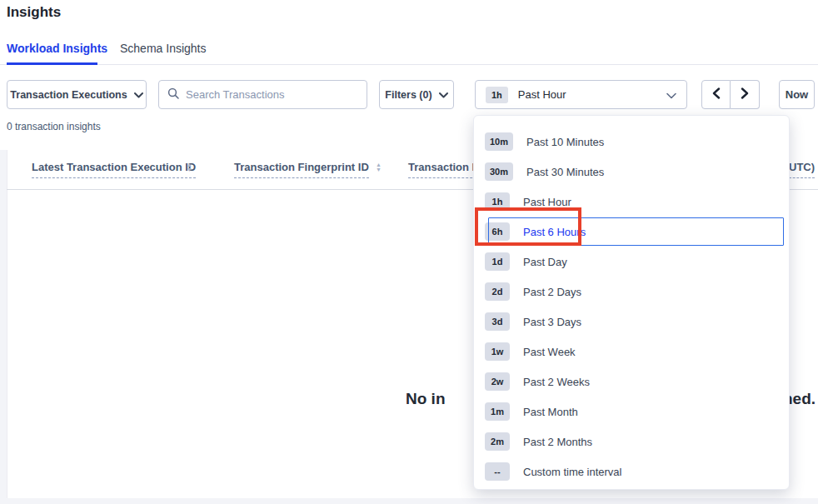  Describe the element at coordinates (631, 142) in the screenshot. I see `time-option-past-10-minutes: 10m Past 10 Minutes` at that location.